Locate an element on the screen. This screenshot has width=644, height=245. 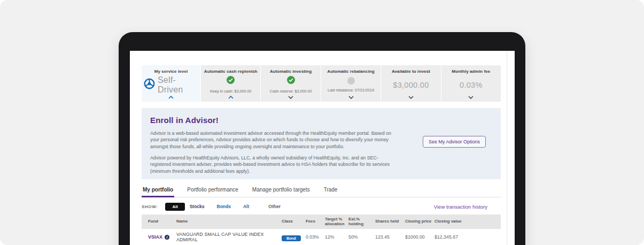
tab-trade: Trade is located at coordinates (331, 192).